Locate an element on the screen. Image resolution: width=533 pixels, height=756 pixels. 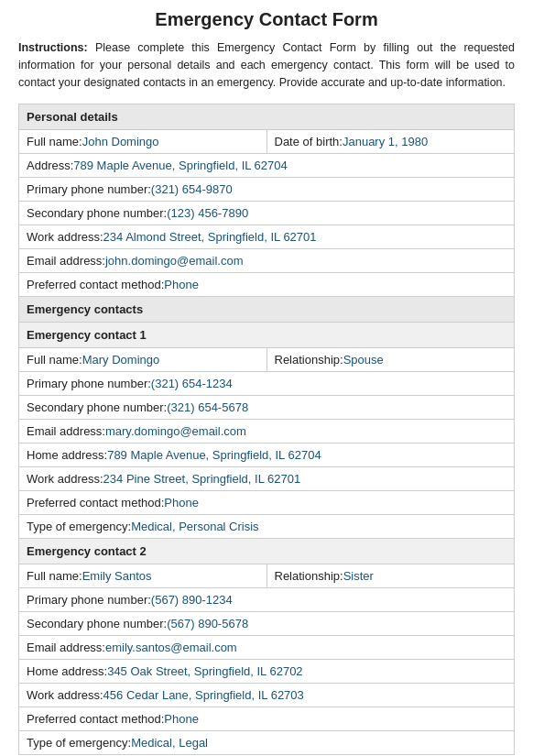
c1-contact-method-label: Preferred contact method: is located at coordinates (95, 502).